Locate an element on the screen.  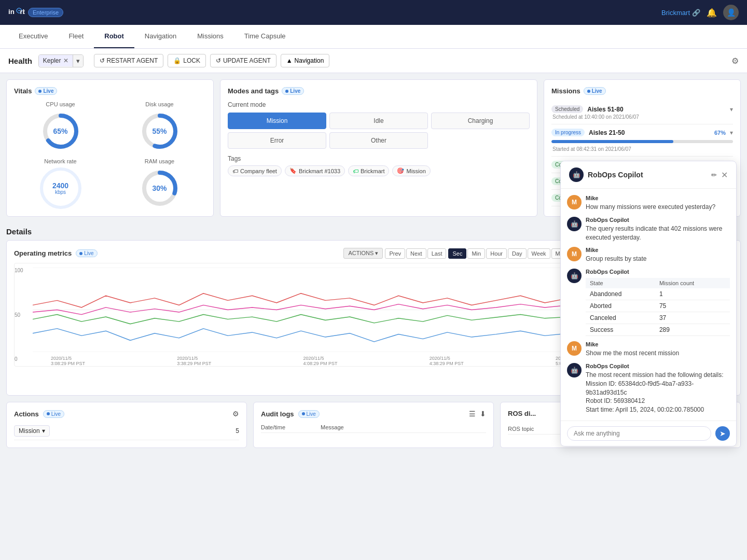
mode-idle-button: Idle is located at coordinates (379, 121).